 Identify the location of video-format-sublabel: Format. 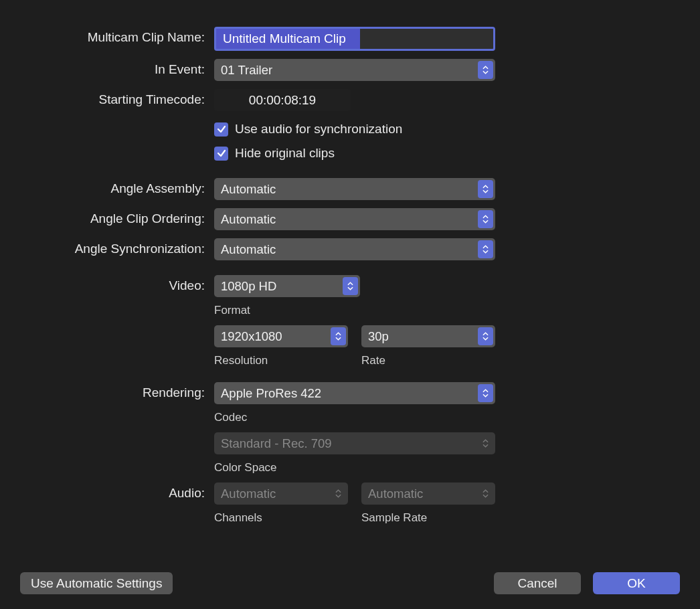
(447, 311).